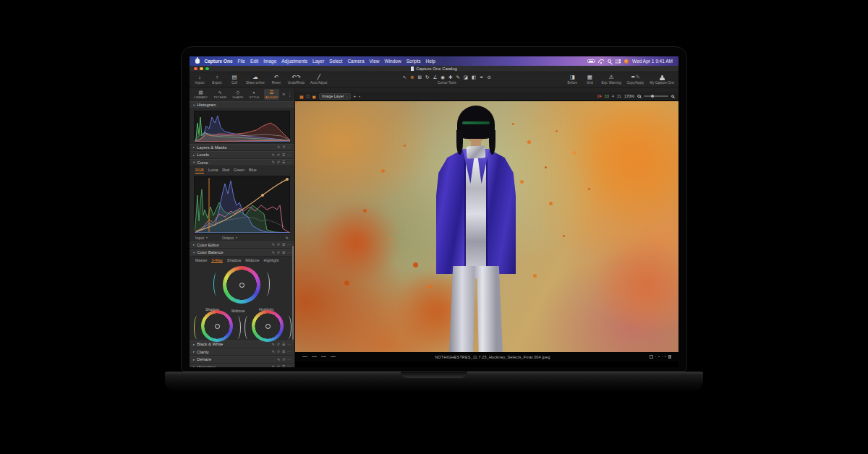  What do you see at coordinates (242, 285) in the screenshot?
I see `midtone-color-wheel` at bounding box center [242, 285].